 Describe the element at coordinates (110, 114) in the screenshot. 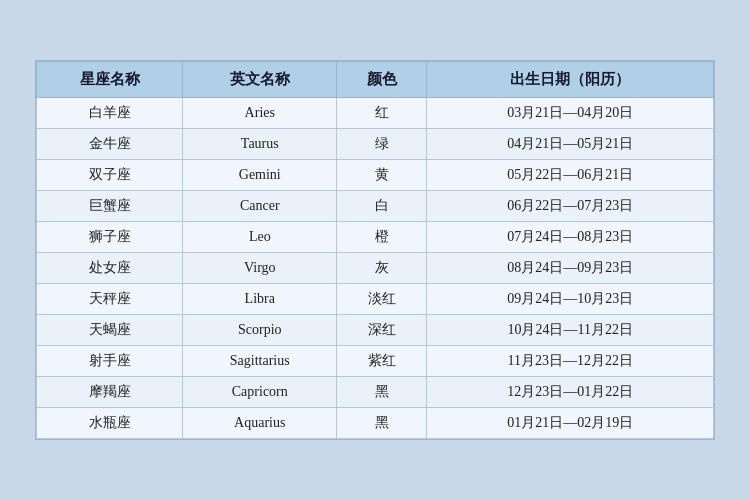

I see `cell-0-0: 白羊座` at that location.